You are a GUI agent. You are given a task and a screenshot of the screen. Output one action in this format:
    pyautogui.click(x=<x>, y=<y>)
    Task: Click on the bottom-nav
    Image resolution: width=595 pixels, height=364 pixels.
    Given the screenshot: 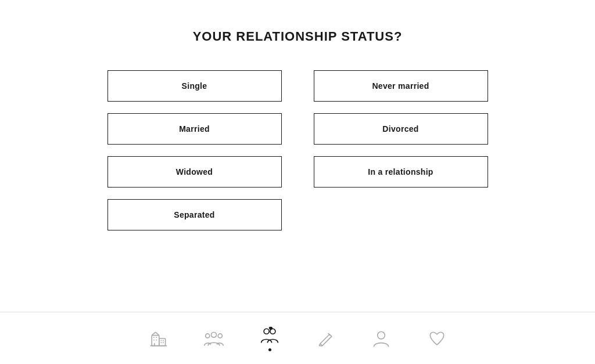 What is the action you would take?
    pyautogui.click(x=298, y=338)
    